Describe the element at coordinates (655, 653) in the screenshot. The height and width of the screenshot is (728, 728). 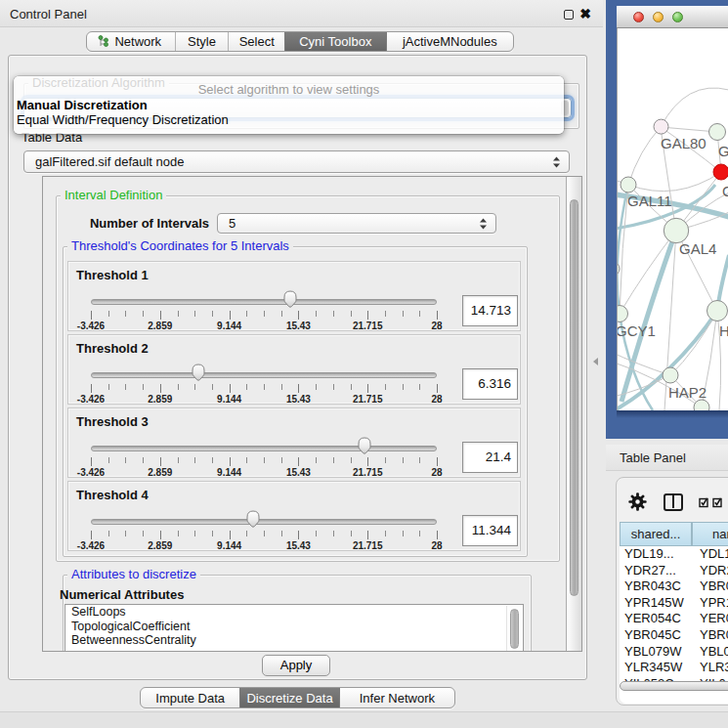
I see `cell-shared-name: YBL079W` at that location.